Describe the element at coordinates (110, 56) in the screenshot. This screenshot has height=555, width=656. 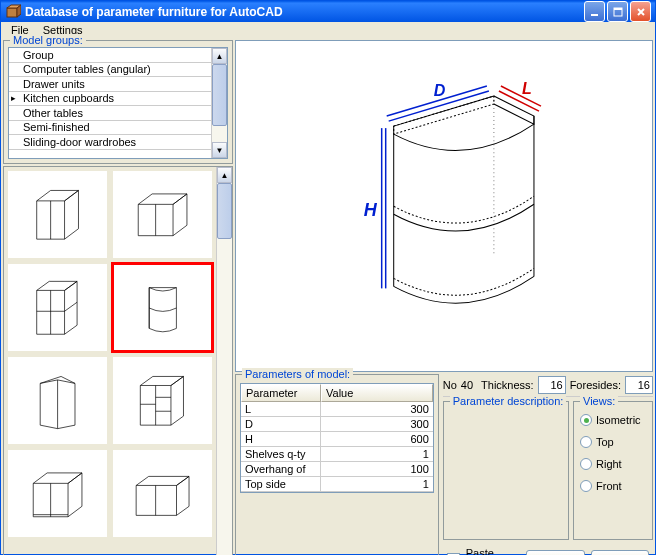
I see `group-item: Group` at that location.